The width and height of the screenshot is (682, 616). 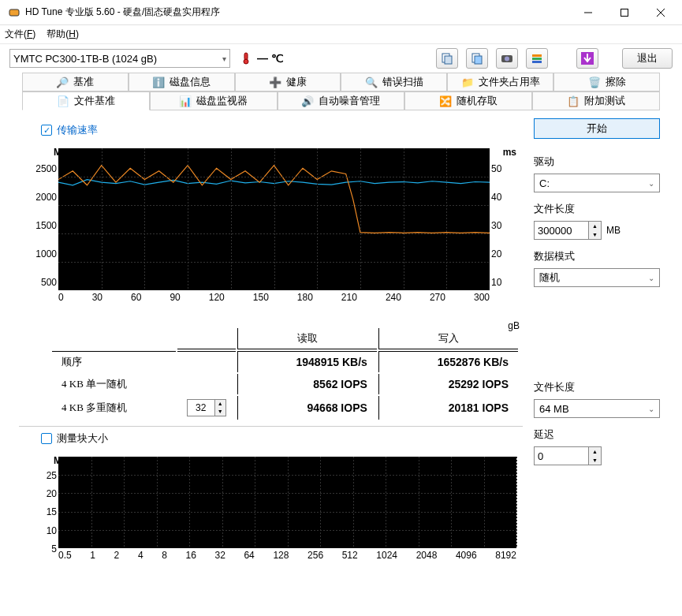 What do you see at coordinates (597, 162) in the screenshot?
I see `drive-label: 驱动` at bounding box center [597, 162].